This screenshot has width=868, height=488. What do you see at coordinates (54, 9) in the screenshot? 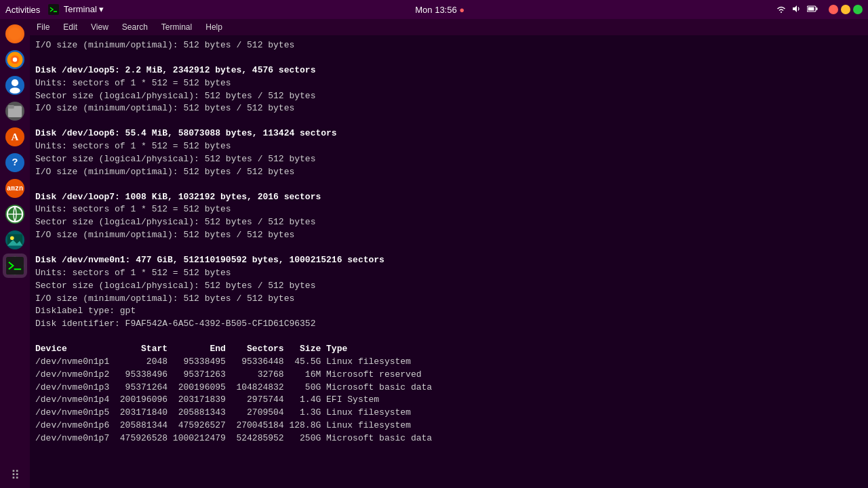
I see `topbar-left: Activities Terminal ▾` at bounding box center [54, 9].